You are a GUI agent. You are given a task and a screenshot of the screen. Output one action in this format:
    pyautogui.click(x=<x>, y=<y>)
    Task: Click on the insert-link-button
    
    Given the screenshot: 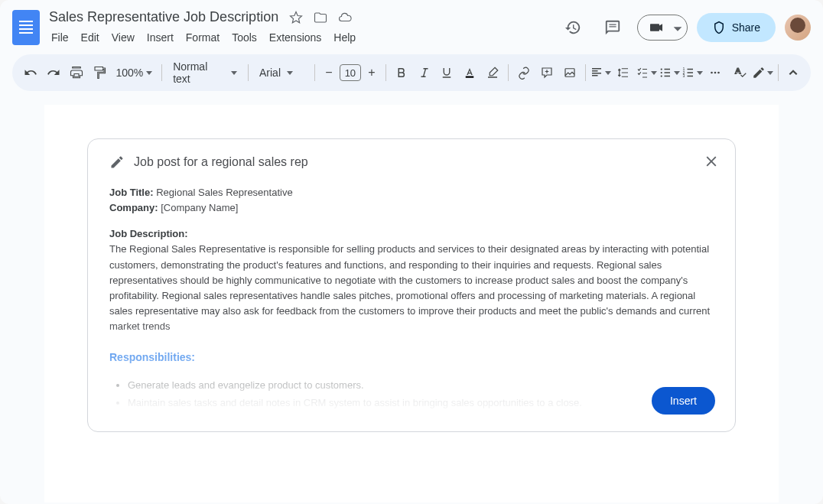 What is the action you would take?
    pyautogui.click(x=524, y=73)
    